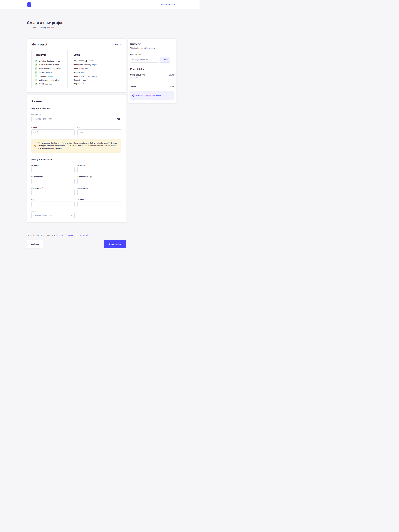 This screenshot has width=399, height=532. What do you see at coordinates (171, 75) in the screenshot?
I see `price-item-amount: $8.04` at bounding box center [171, 75].